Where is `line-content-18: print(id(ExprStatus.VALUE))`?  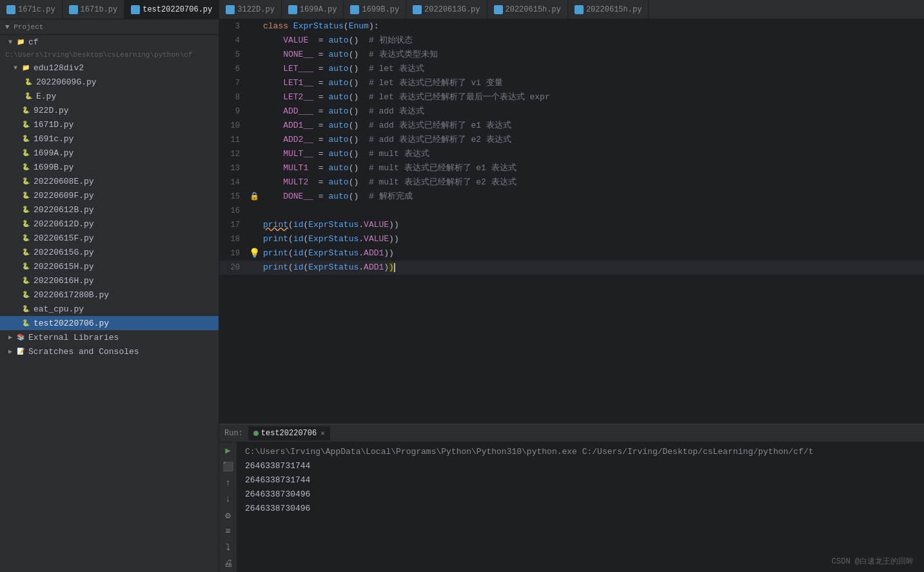
line-content-18: print(id(ExprStatus.VALUE)) is located at coordinates (592, 239).